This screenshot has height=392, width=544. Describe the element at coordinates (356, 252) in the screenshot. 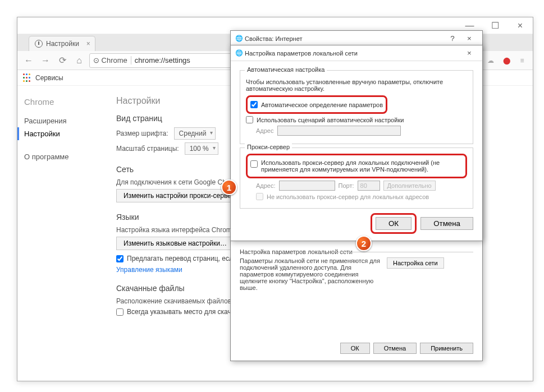

I see `lan-section-title: Настройка параметров локальной сети` at that location.